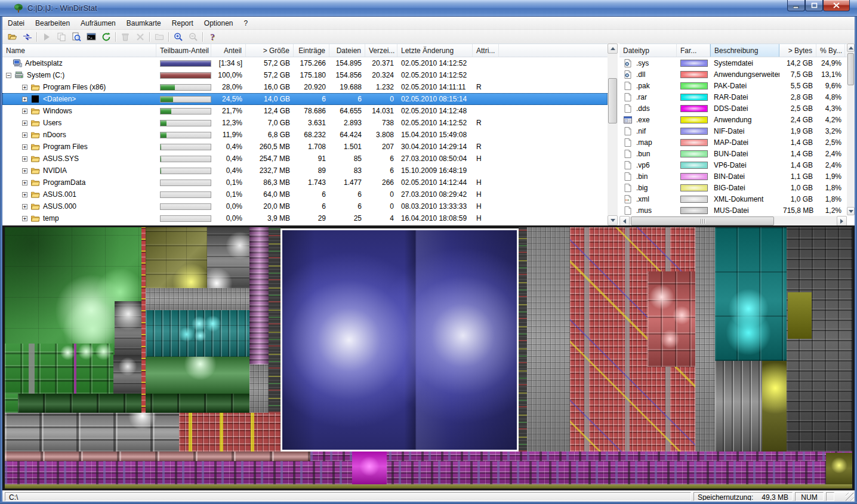  I want to click on dir-column-header: Dateien, so click(347, 50).